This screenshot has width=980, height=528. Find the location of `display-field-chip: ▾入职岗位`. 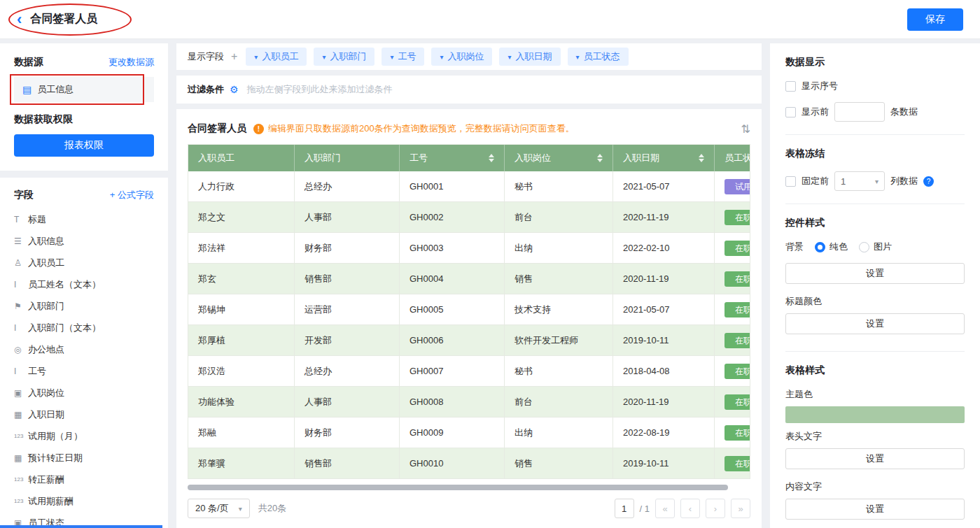

display-field-chip: ▾入职岗位 is located at coordinates (462, 57).